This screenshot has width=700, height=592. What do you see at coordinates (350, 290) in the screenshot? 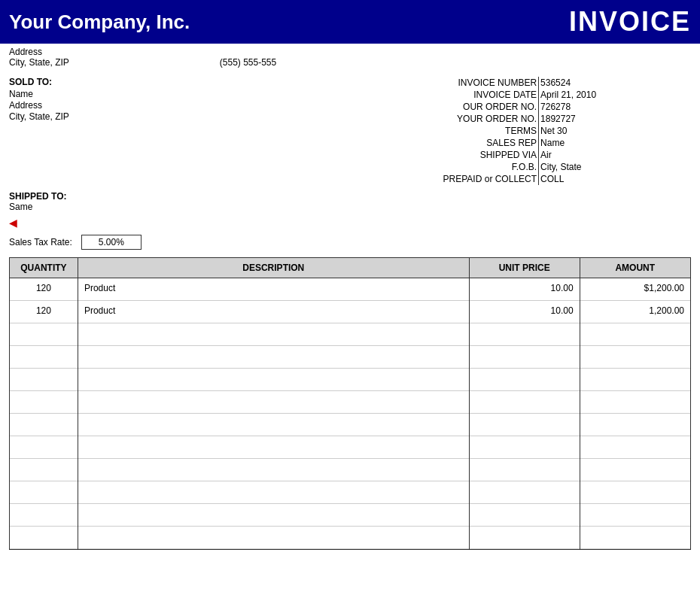
I see `table-row: 120 Product 10.00 $1,200.00` at bounding box center [350, 290].